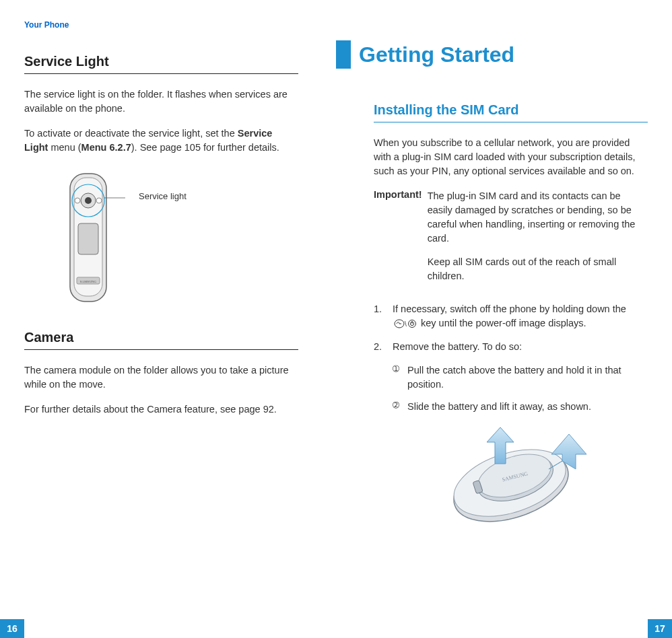 This screenshot has width=672, height=638. Describe the element at coordinates (162, 378) in the screenshot. I see `camera-p1: The camera module on the folder allows y…` at that location.